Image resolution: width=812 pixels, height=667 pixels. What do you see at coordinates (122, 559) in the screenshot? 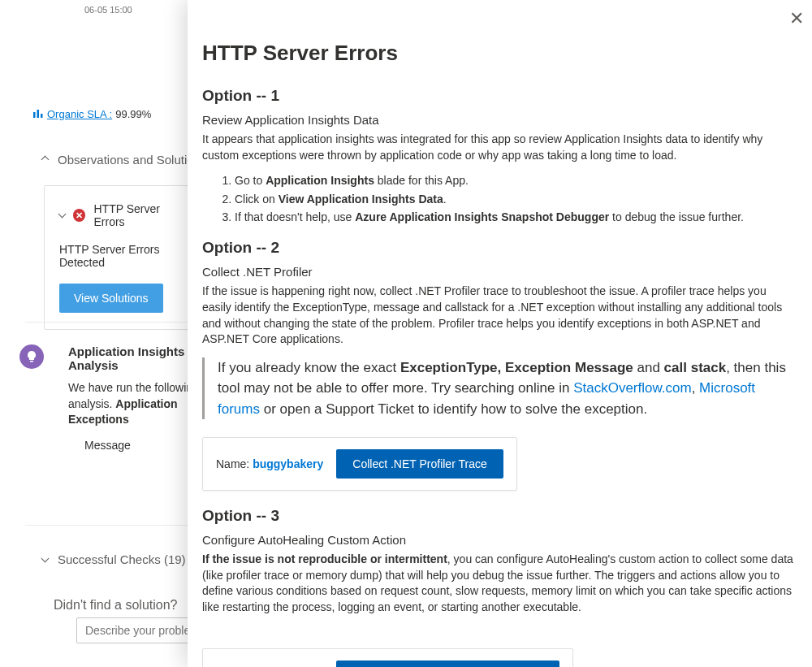
I see `successful-checks-label: Successful Checks (19)` at bounding box center [122, 559].